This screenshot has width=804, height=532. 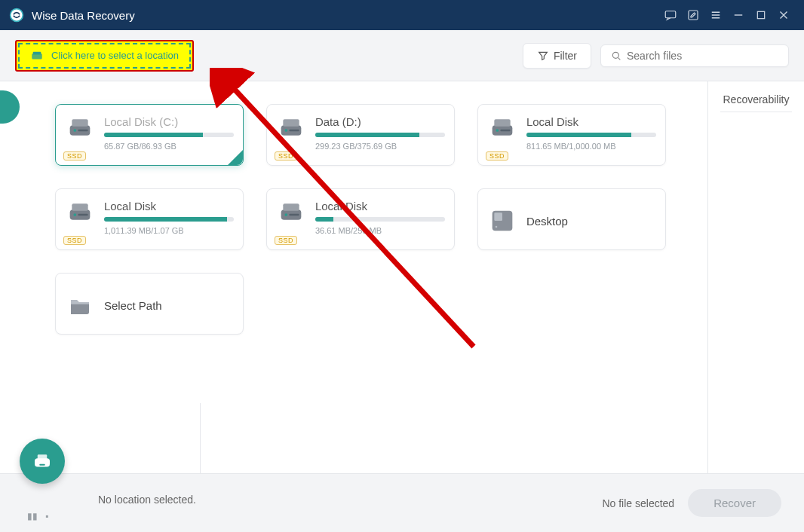 What do you see at coordinates (638, 503) in the screenshot?
I see `no-file-label: No file selected` at bounding box center [638, 503].